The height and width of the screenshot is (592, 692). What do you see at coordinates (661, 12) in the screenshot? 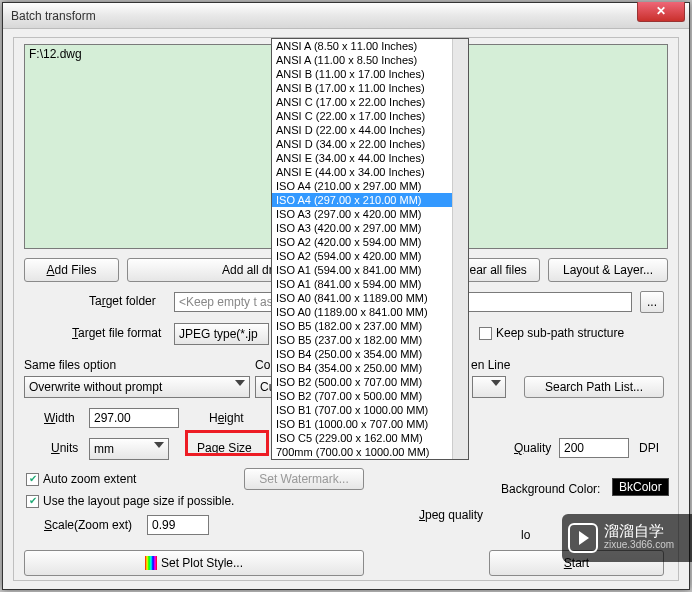
I see `close-button: ✕` at bounding box center [661, 12].